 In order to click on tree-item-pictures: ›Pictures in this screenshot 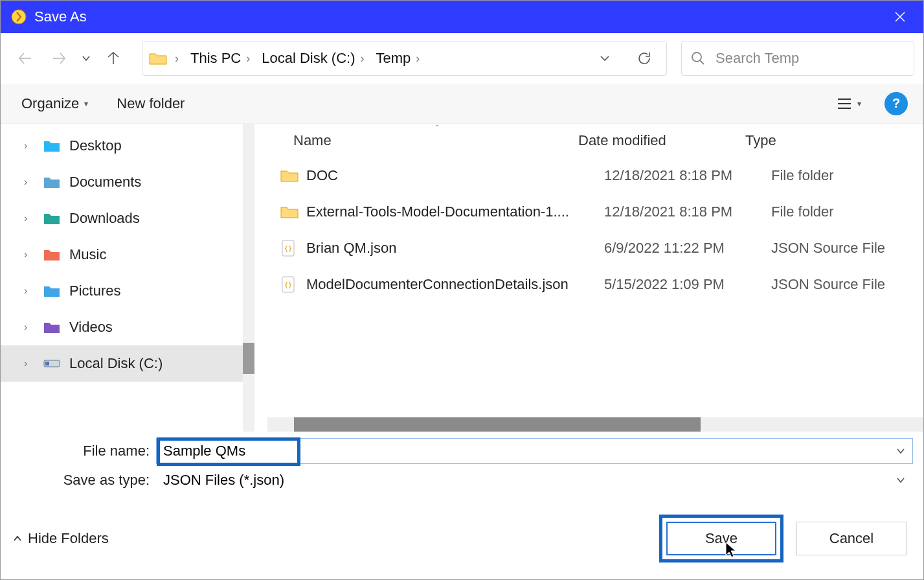, I will do `click(128, 291)`.